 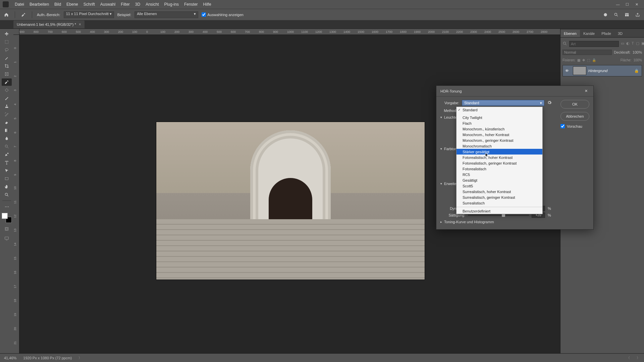 I want to click on tab-3d: 3D, so click(x=620, y=34).